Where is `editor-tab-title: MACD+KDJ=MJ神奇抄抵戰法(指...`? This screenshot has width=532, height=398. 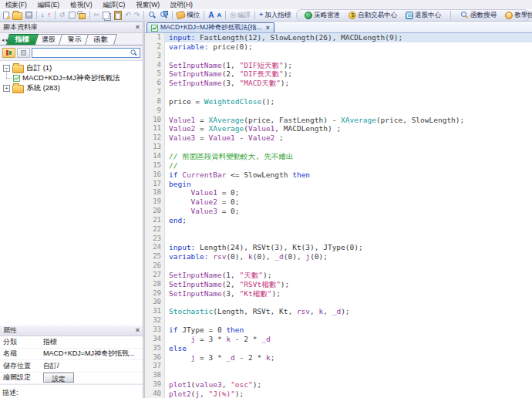
editor-tab-title: MACD+KDJ=MJ神奇抄抵戰法(指... is located at coordinates (211, 28).